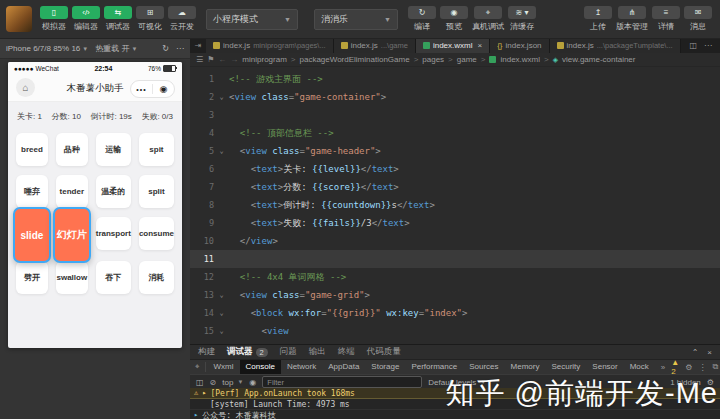 The width and height of the screenshot is (720, 419). Describe the element at coordinates (455, 241) in the screenshot. I see `code-line: 10 </view>` at that location.